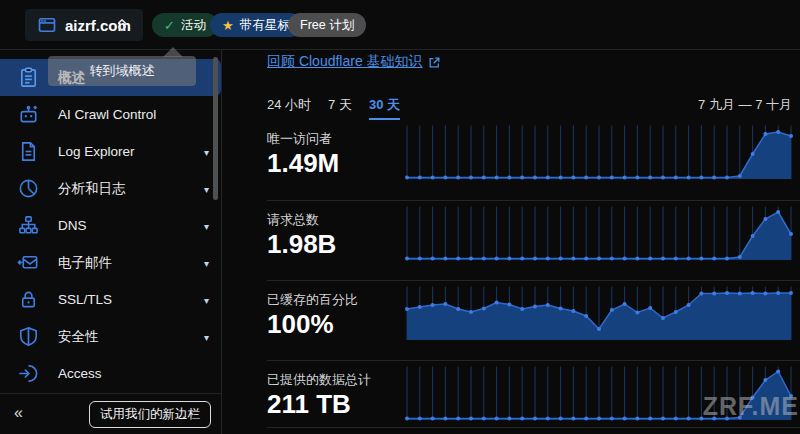  Describe the element at coordinates (110, 374) in the screenshot. I see `sidebar-item-access: Access` at that location.